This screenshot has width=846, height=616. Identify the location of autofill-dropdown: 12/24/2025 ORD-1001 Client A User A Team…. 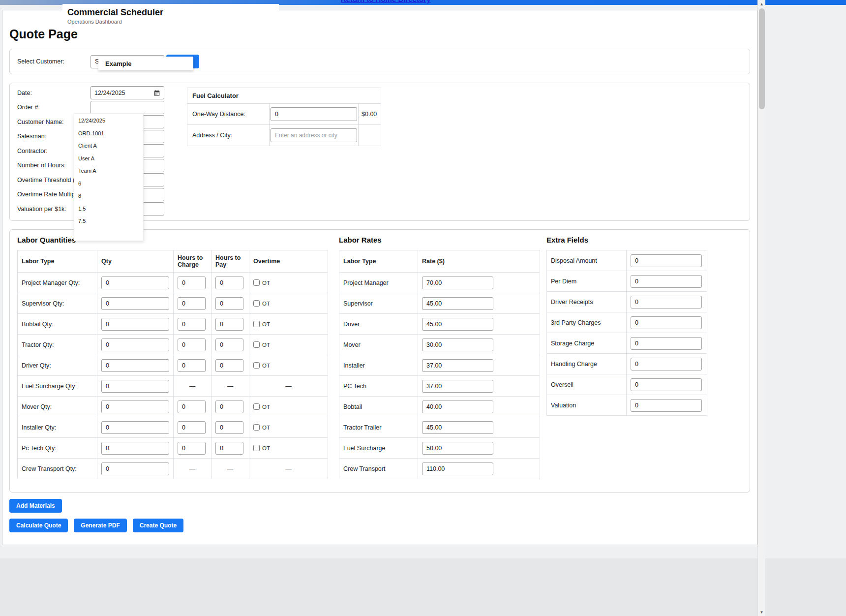
(109, 177).